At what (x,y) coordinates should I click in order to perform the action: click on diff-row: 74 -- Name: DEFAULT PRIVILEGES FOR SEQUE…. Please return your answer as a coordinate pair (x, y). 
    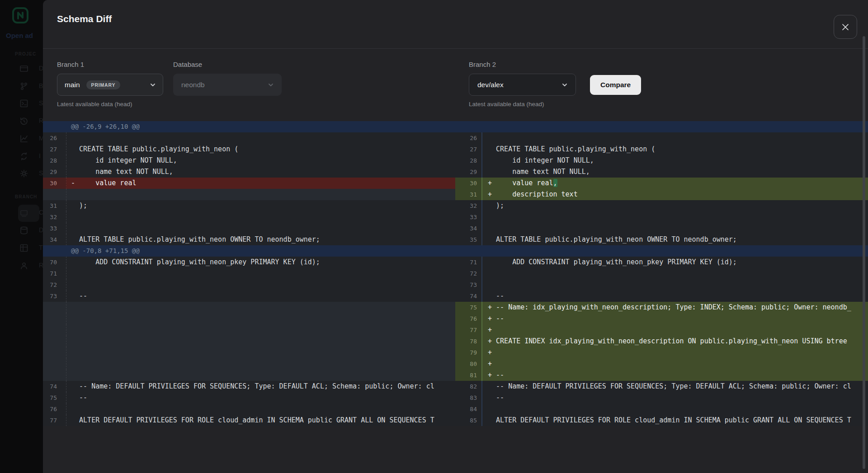
    Looking at the image, I should click on (456, 387).